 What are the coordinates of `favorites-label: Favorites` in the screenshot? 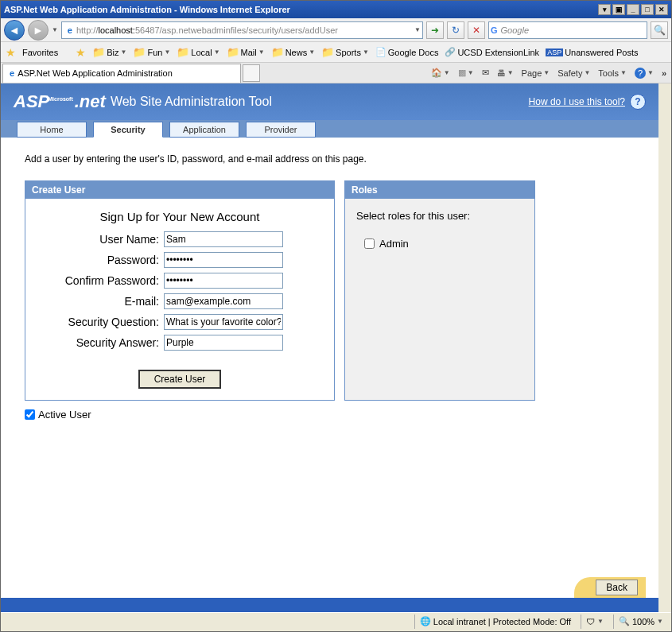 It's located at (40, 52).